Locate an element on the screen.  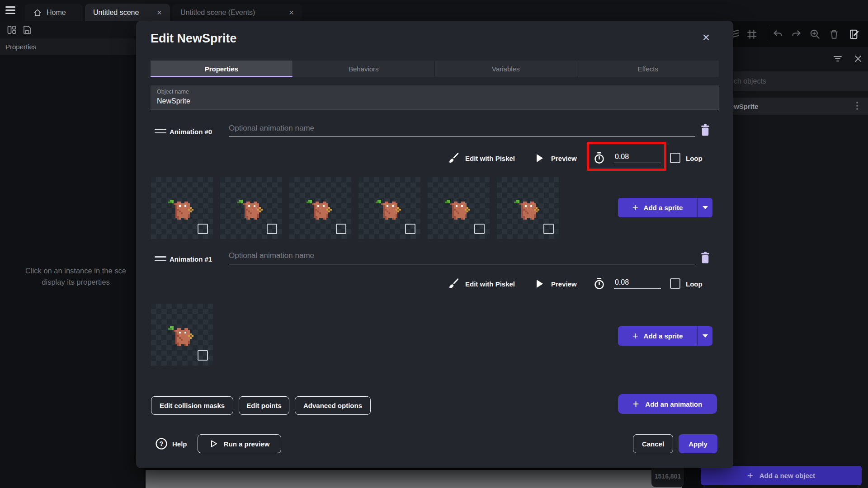
scene-canvas is located at coordinates (414, 479).